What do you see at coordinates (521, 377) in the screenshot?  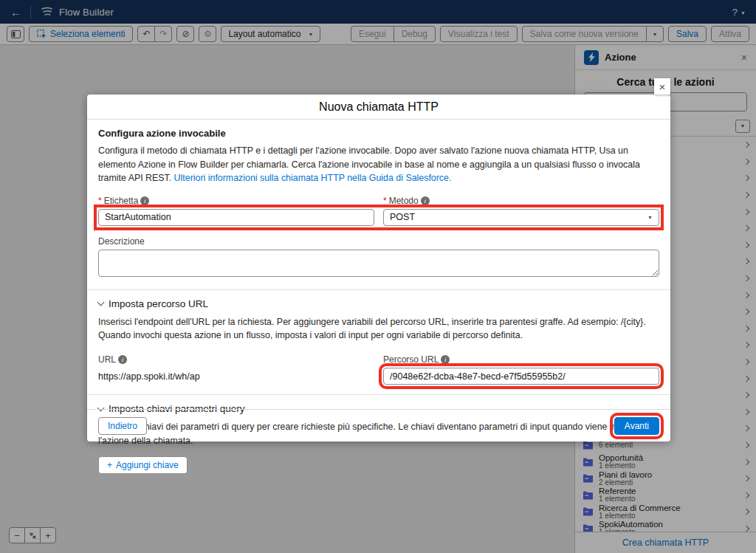 I see `percorso-url-input` at bounding box center [521, 377].